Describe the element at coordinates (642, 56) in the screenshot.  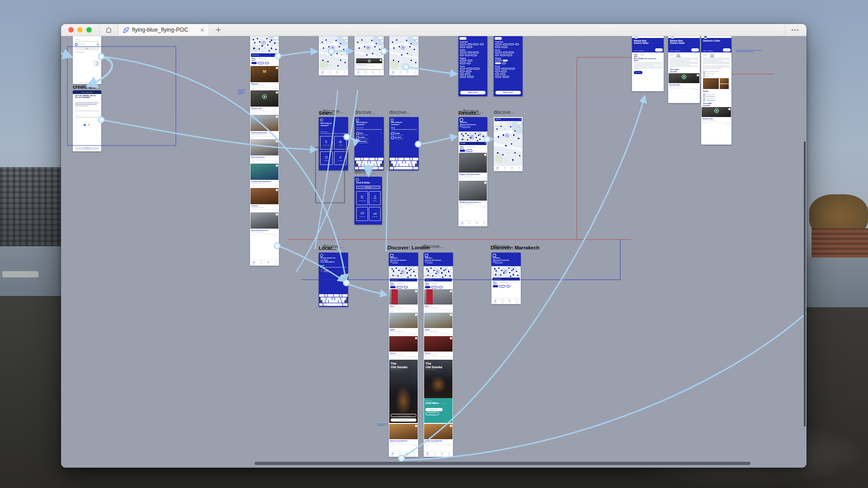
I see `detail-tab: Infos` at that location.